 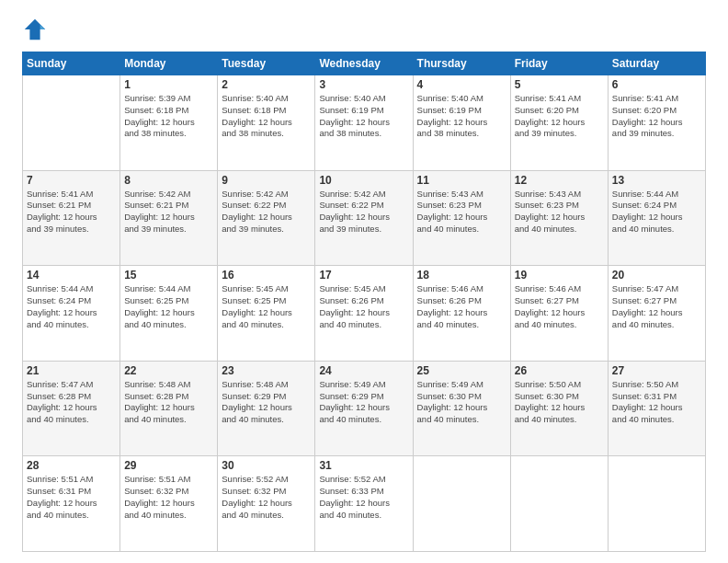 What do you see at coordinates (267, 218) in the screenshot?
I see `calendar-cell: 9Sunrise: 5:42 AM Sunset: 6:22 PM Daylig…` at bounding box center [267, 218].